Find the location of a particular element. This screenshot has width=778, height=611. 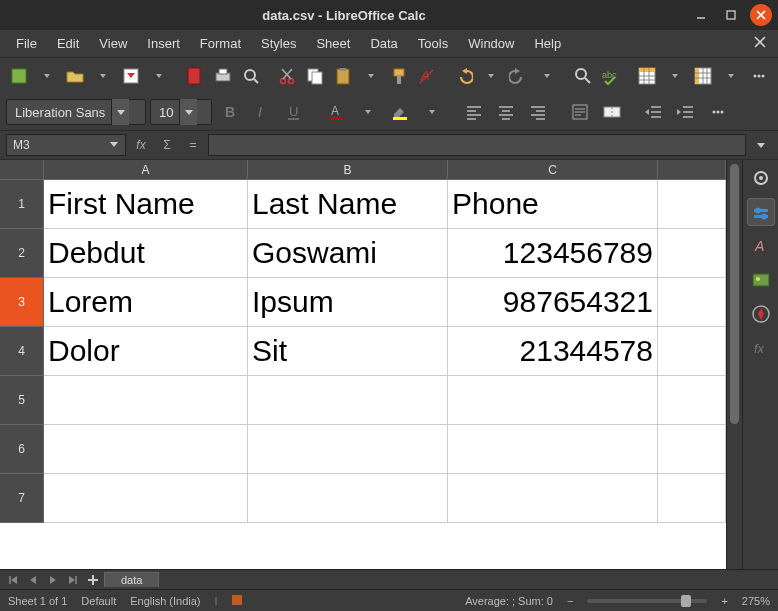

paste-dropdown is located at coordinates (371, 76).